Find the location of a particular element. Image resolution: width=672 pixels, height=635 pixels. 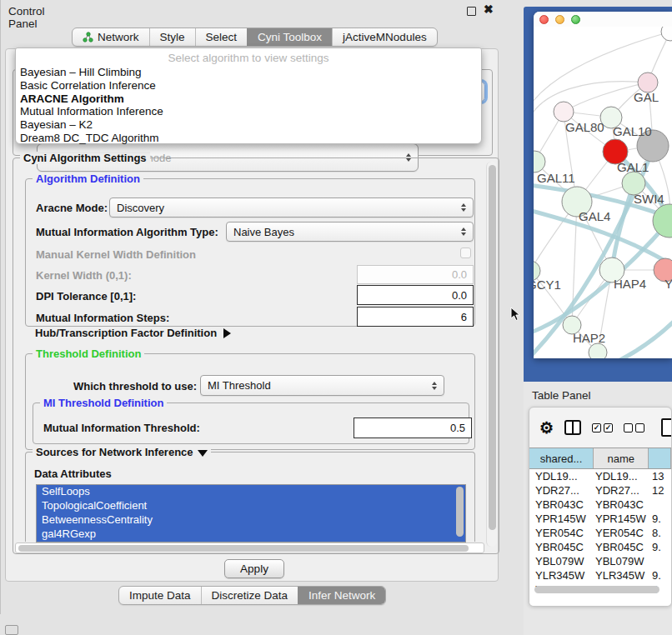

which-threshold-combobox: MI Threshold is located at coordinates (322, 385).